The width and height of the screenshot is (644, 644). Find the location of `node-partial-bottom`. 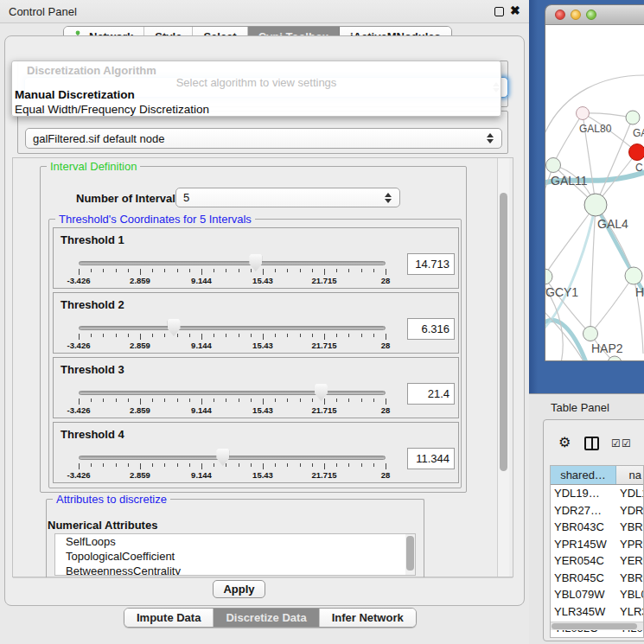

node-partial-bottom is located at coordinates (615, 359).